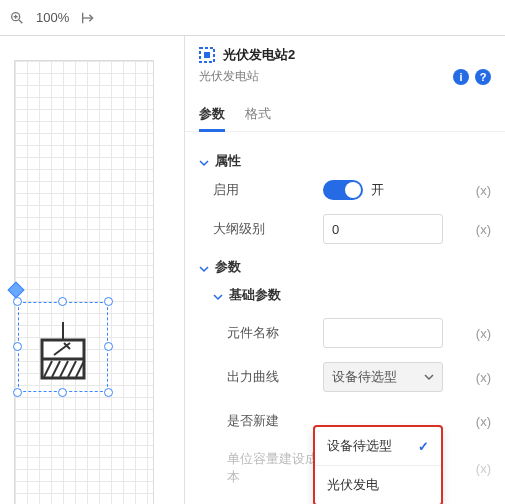 This screenshot has width=505, height=504. What do you see at coordinates (268, 229) in the screenshot?
I see `outline-level-label: 大纲级别` at bounding box center [268, 229].